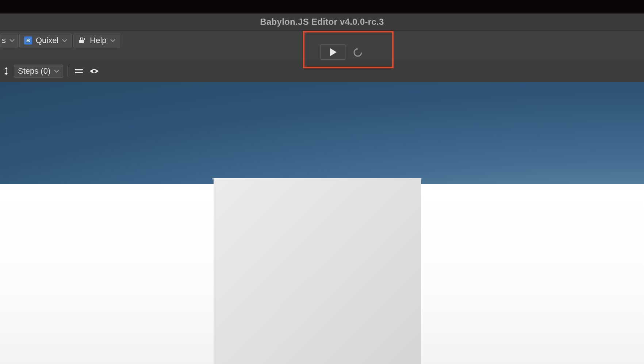 The image size is (644, 364). I want to click on window-top-black, so click(322, 7).